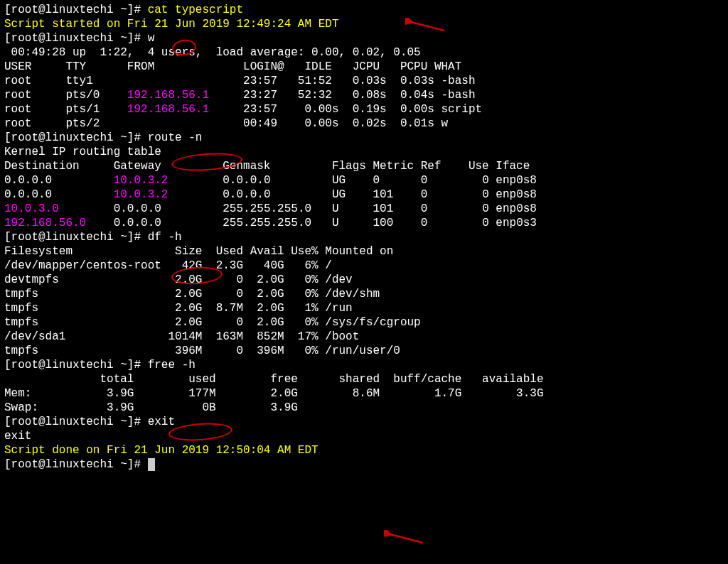 The image size is (728, 564). What do you see at coordinates (165, 237) in the screenshot?
I see `cmd-df: df -h` at bounding box center [165, 237].